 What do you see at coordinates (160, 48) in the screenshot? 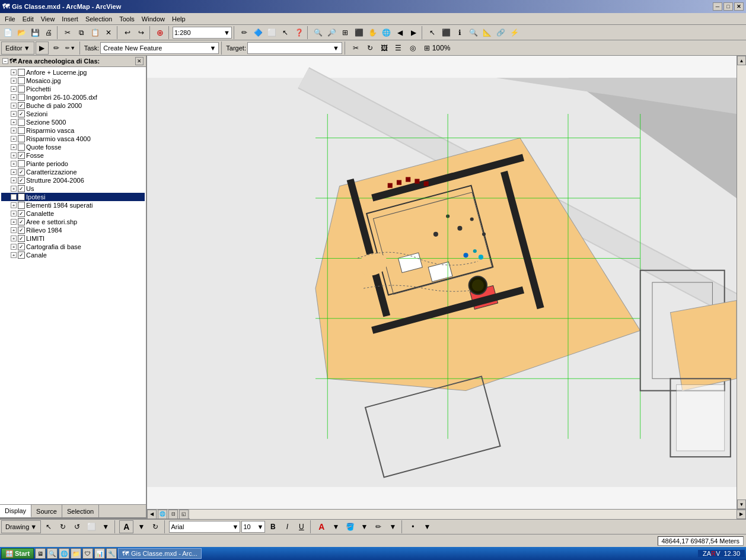
I see `task-dropdown: Create New Feature ▼` at bounding box center [160, 48].